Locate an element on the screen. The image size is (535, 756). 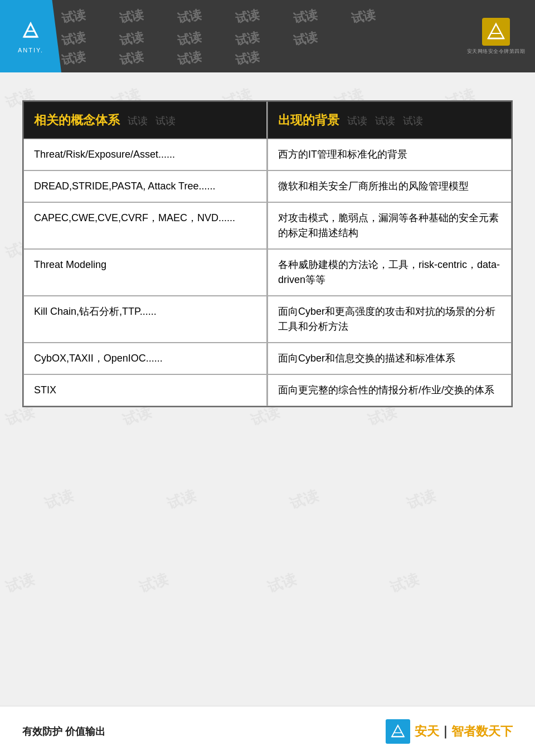
col2-header-text: 出现的背景 is located at coordinates (309, 120).